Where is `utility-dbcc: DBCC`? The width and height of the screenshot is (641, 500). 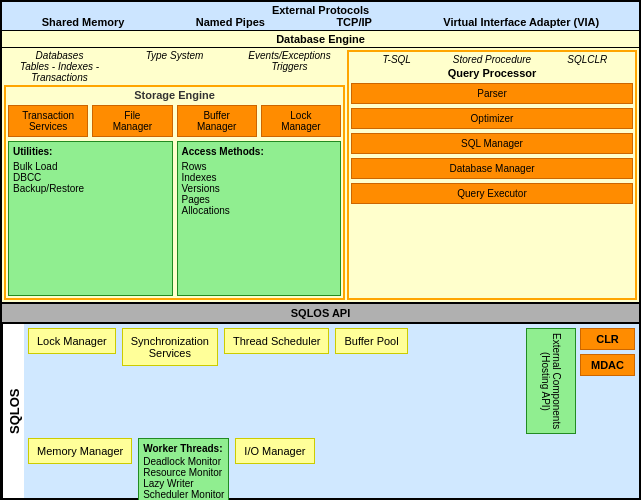 utility-dbcc: DBCC is located at coordinates (90, 178).